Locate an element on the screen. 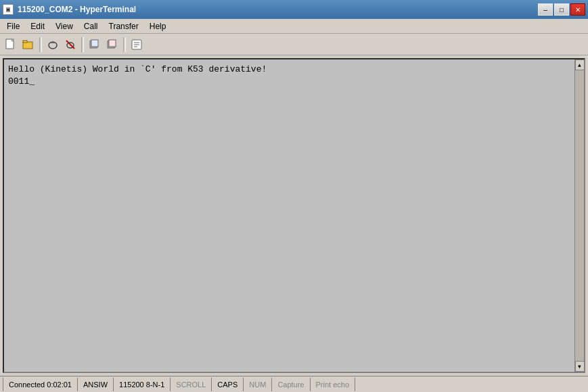 This screenshot has height=392, width=588. dial-icon is located at coordinates (53, 45).